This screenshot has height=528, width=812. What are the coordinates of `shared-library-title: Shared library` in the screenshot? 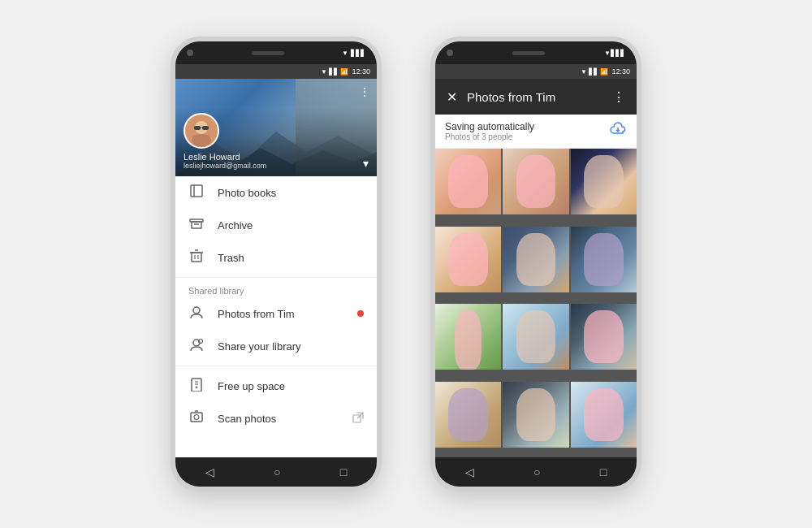 It's located at (276, 289).